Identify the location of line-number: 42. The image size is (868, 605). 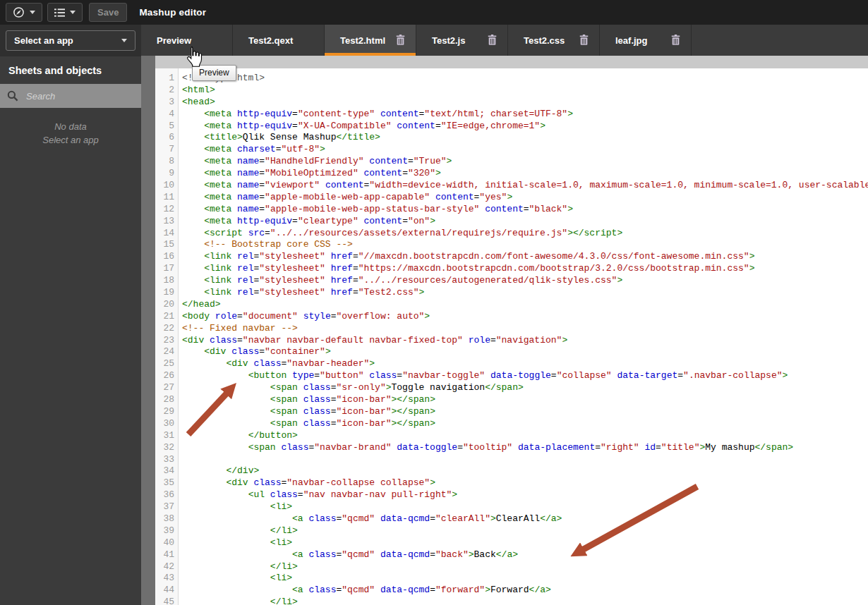
(165, 567).